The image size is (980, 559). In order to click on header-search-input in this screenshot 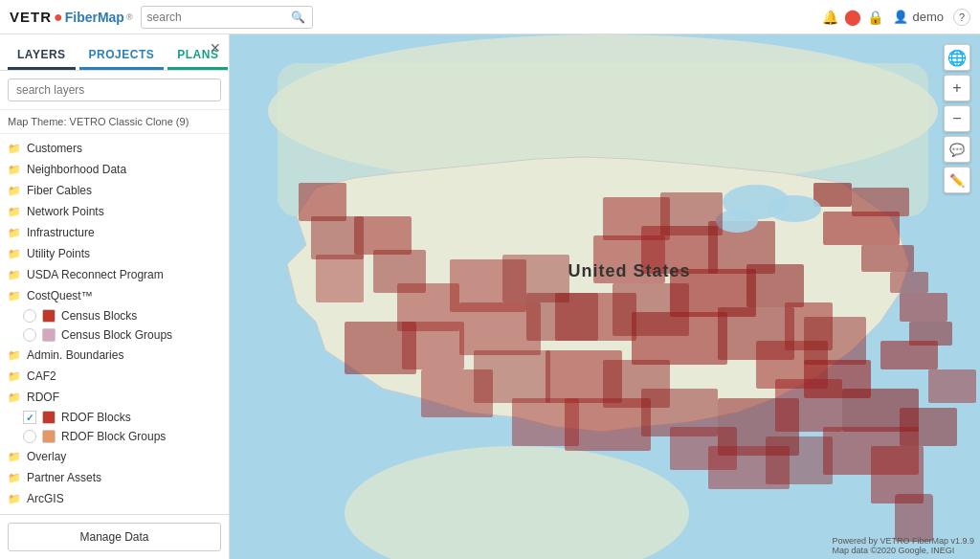, I will do `click(219, 17)`.